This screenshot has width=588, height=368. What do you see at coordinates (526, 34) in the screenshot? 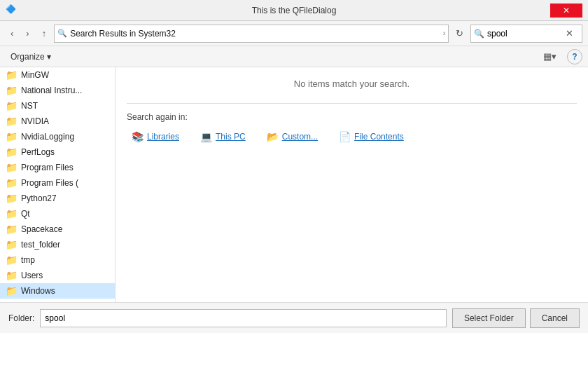
I see `search-input` at bounding box center [526, 34].